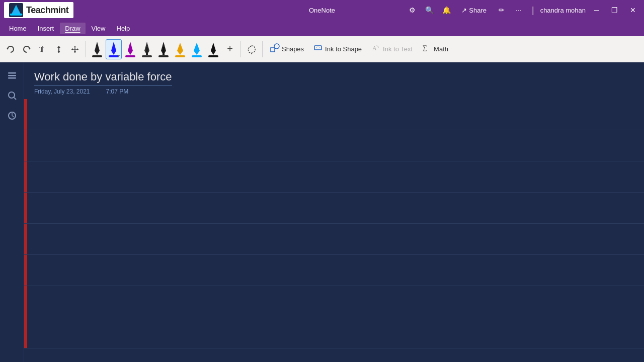  Describe the element at coordinates (180, 48) in the screenshot. I see `pen-shape-yellow` at that location.